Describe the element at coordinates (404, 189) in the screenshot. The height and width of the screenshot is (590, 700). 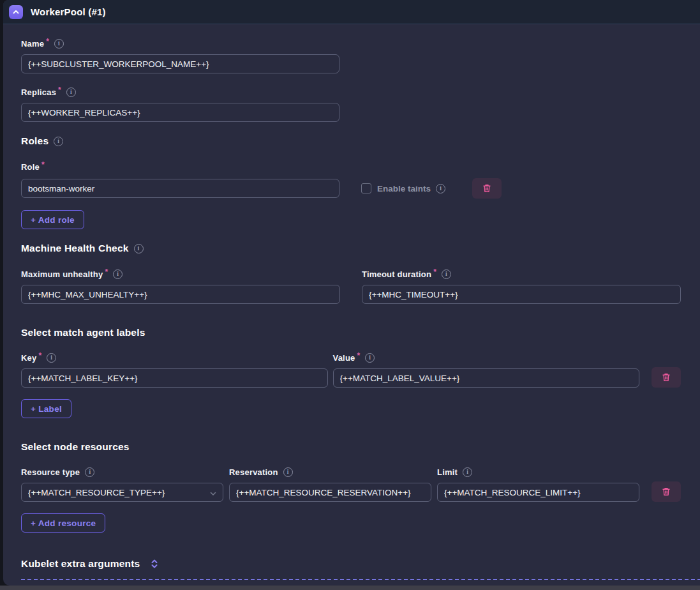
I see `enable-taints-label: Enable taints` at that location.